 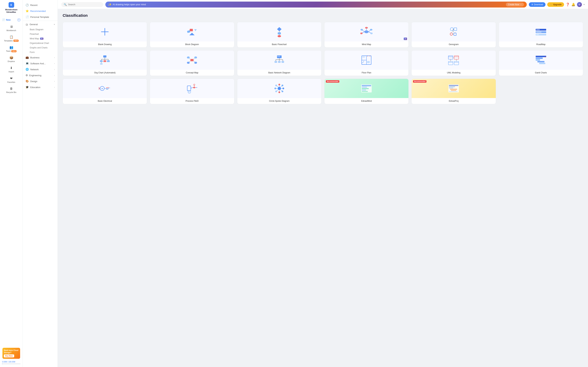 I want to click on cat-item-education: 🎓 Education ›, so click(x=40, y=87).